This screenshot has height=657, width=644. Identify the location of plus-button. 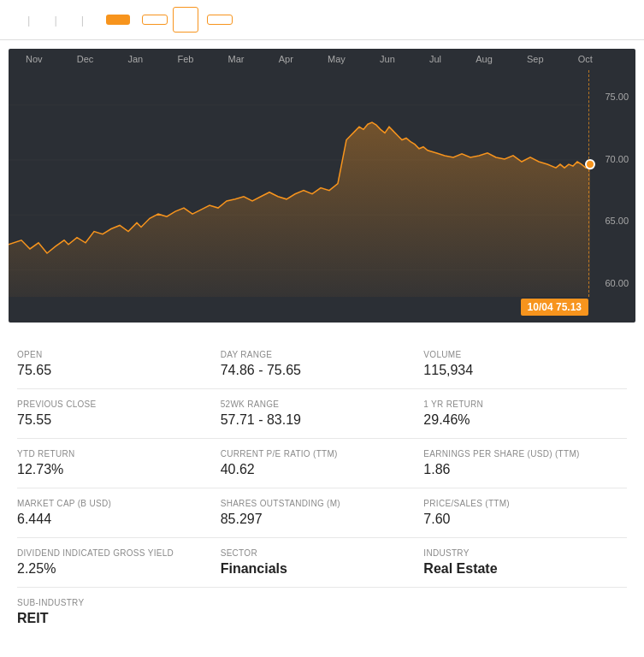
(186, 20).